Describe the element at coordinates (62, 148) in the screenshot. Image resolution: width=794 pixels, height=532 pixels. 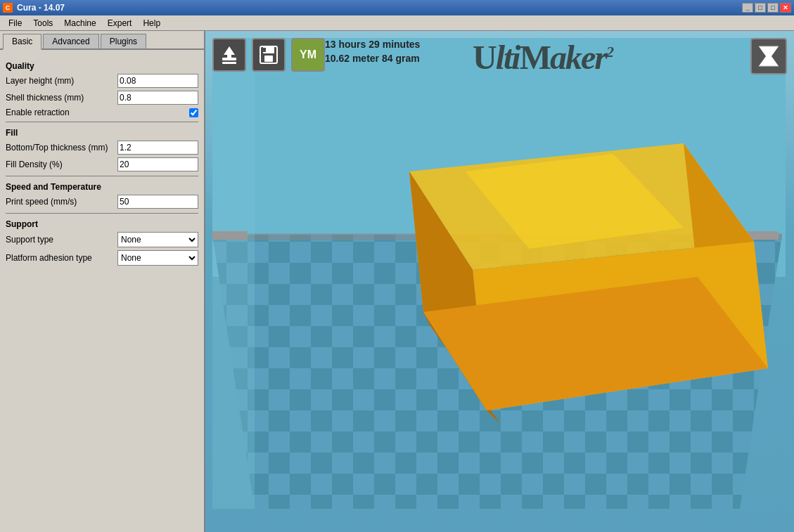
I see `bottom-top-label: Bottom/Top thickness (mm)` at that location.